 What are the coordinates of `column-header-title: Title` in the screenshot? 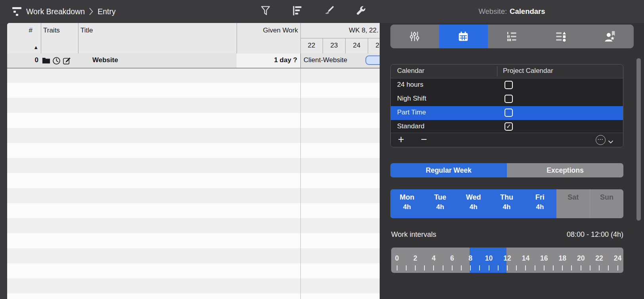 It's located at (87, 30).